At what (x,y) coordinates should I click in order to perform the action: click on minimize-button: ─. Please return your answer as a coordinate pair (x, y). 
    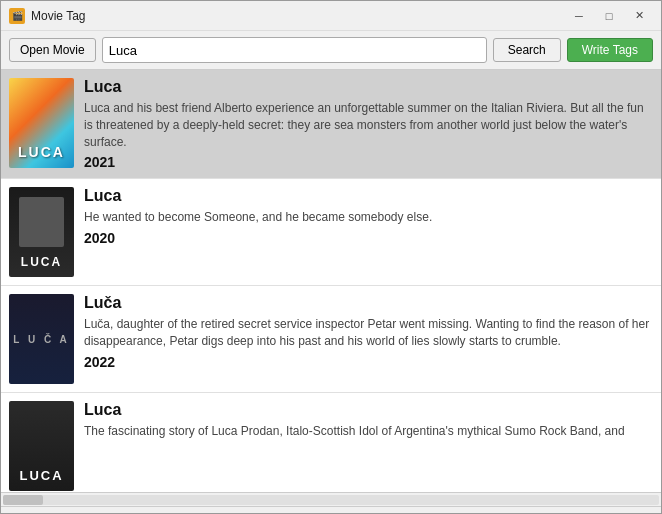
    Looking at the image, I should click on (579, 16).